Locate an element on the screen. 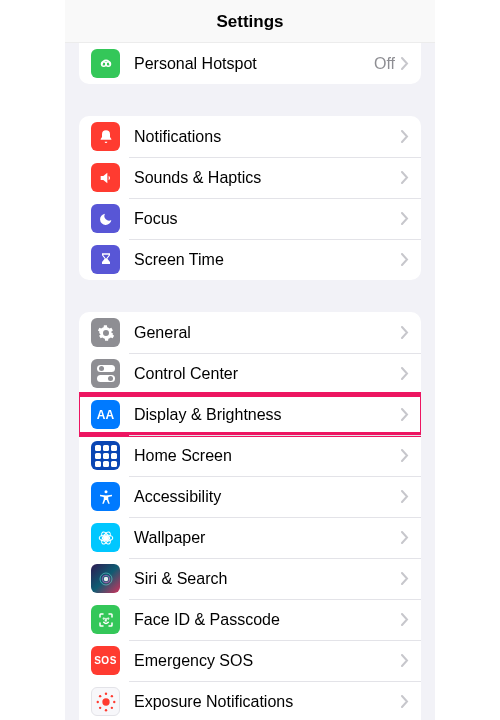 The width and height of the screenshot is (500, 720). sounds-icon is located at coordinates (106, 178).